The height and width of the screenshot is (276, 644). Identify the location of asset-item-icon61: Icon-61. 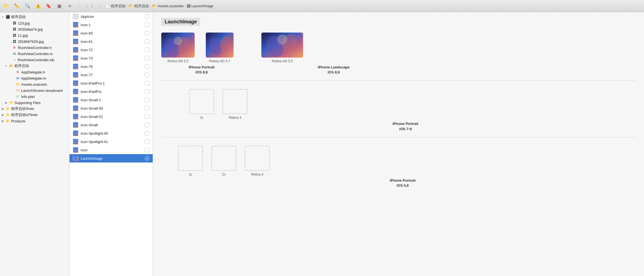
(111, 41).